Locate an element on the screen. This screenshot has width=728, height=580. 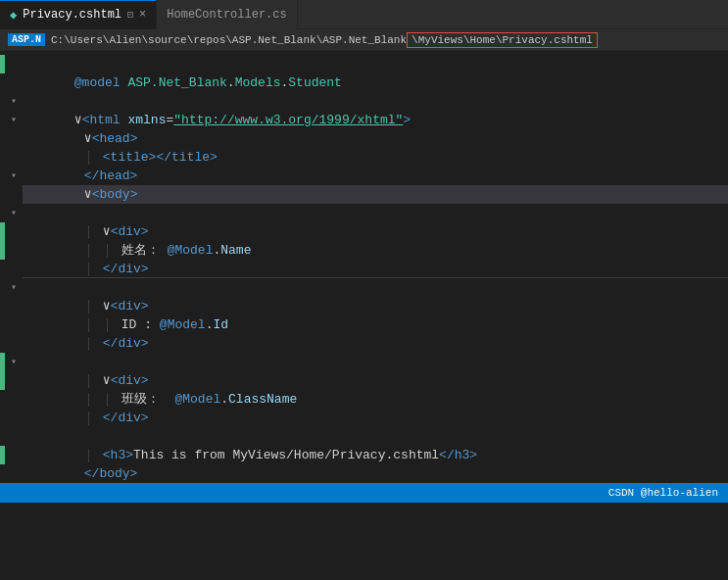
line-3: ∨<html xmlns="http://www.w3.org/1999/xht… is located at coordinates (375, 102).